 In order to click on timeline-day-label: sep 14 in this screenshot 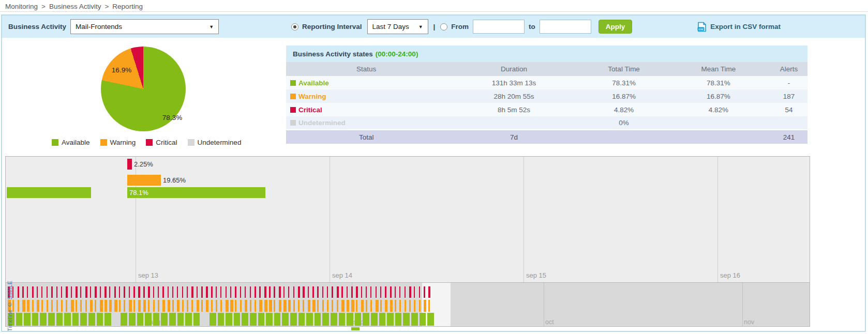, I will do `click(342, 275)`.